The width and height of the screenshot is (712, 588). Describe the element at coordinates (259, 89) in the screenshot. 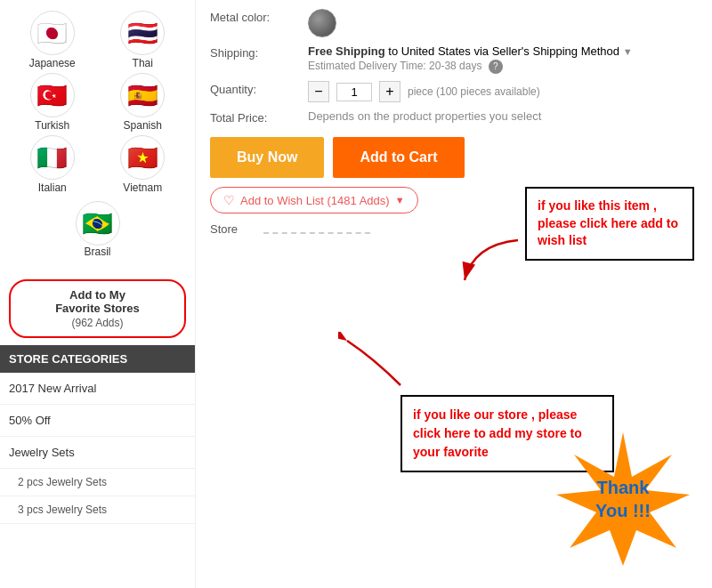

I see `quantity-label: Quantity:` at that location.